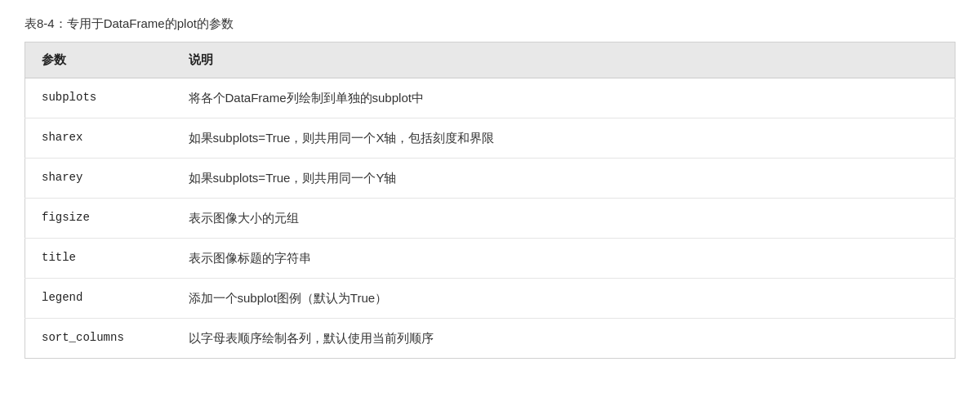  What do you see at coordinates (99, 338) in the screenshot?
I see `param-name: sort_columns` at bounding box center [99, 338].